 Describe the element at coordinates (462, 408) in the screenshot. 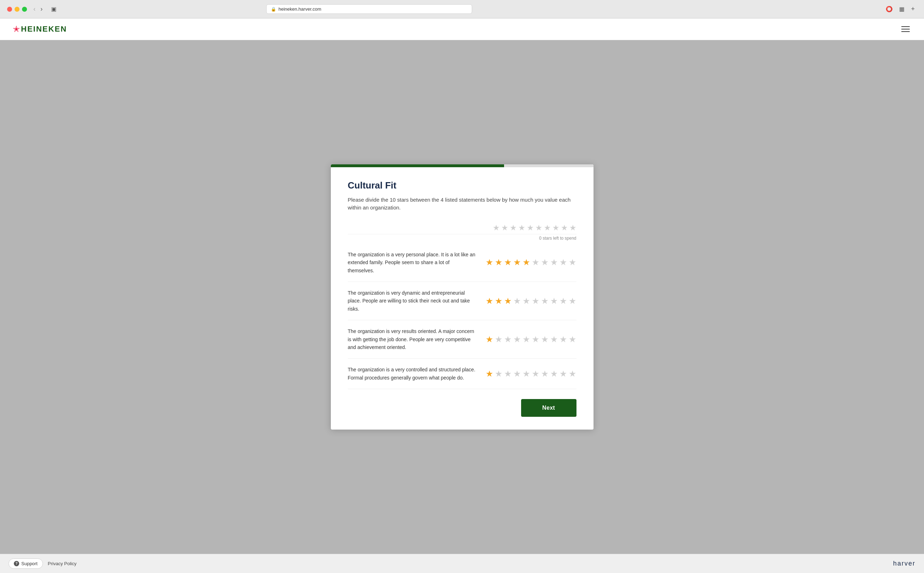

I see `button-row: Next` at that location.